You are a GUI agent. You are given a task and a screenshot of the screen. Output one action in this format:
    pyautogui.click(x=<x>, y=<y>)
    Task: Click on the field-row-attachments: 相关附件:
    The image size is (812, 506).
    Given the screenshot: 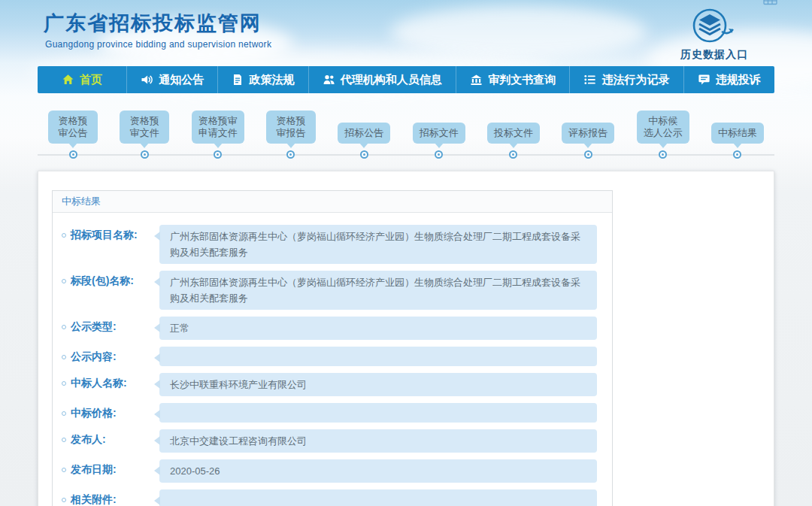 What is the action you would take?
    pyautogui.click(x=329, y=498)
    